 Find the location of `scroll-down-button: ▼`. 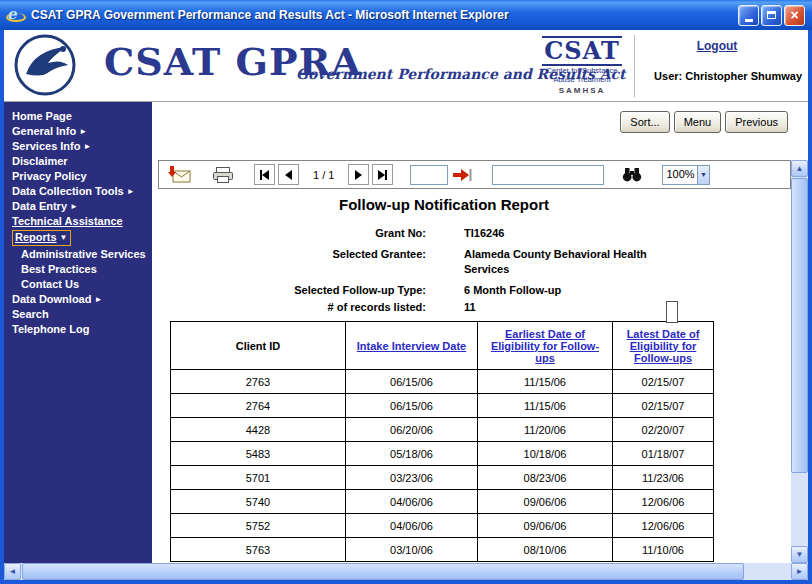

scroll-down-button: ▼ is located at coordinates (800, 554).